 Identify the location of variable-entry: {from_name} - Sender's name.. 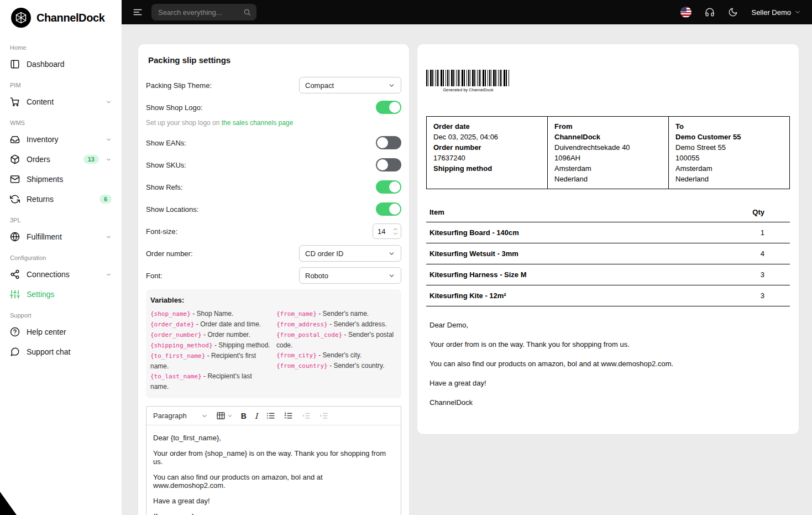
(337, 314).